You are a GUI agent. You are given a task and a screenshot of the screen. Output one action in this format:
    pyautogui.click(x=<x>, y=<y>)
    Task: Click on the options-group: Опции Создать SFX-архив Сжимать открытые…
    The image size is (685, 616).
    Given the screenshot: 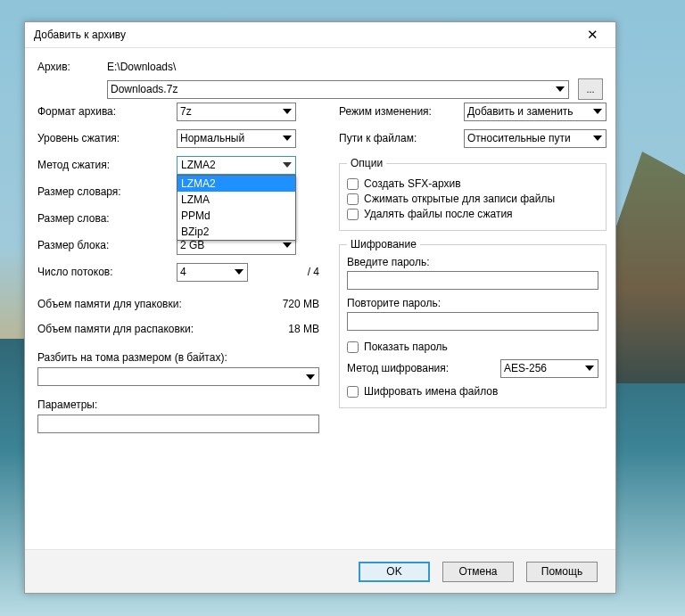 What is the action you would take?
    pyautogui.click(x=473, y=194)
    